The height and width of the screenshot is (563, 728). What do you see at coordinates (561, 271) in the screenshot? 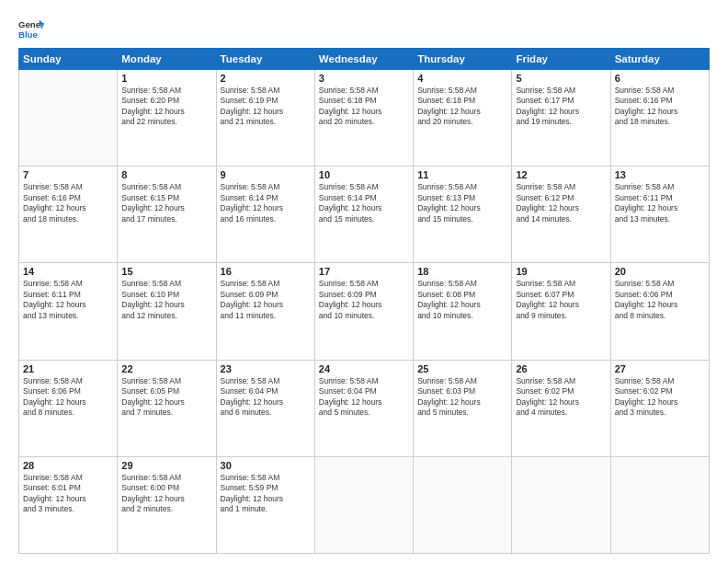
I see `day-number: 19` at bounding box center [561, 271].